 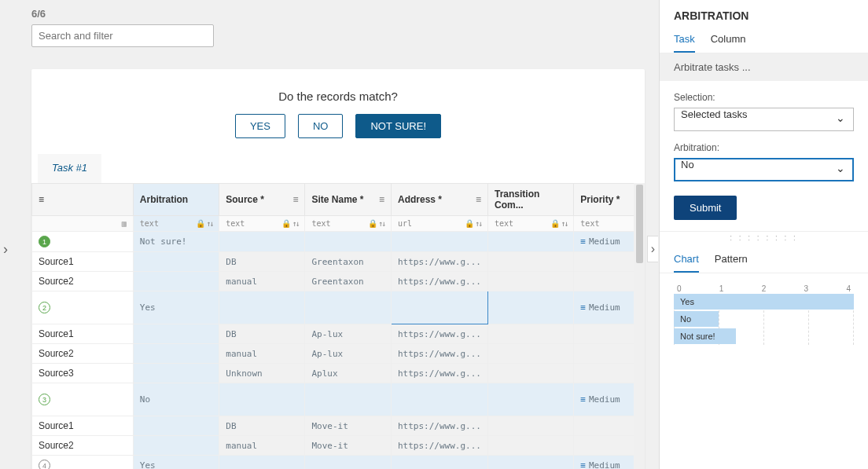 I want to click on group-row: 4 Yes ≡Medium, so click(x=338, y=463).